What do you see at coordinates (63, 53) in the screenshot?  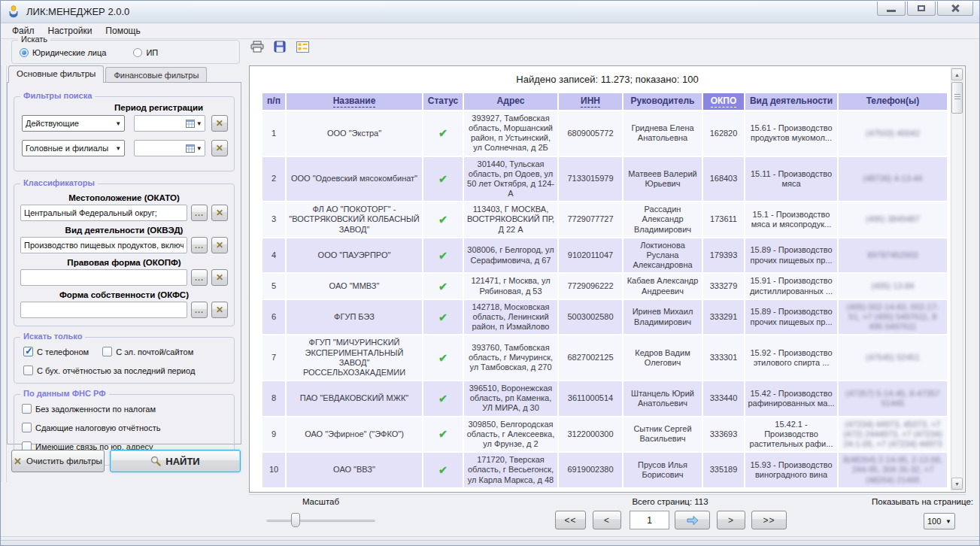 I see `scope-radio-0: Юридические лица` at bounding box center [63, 53].